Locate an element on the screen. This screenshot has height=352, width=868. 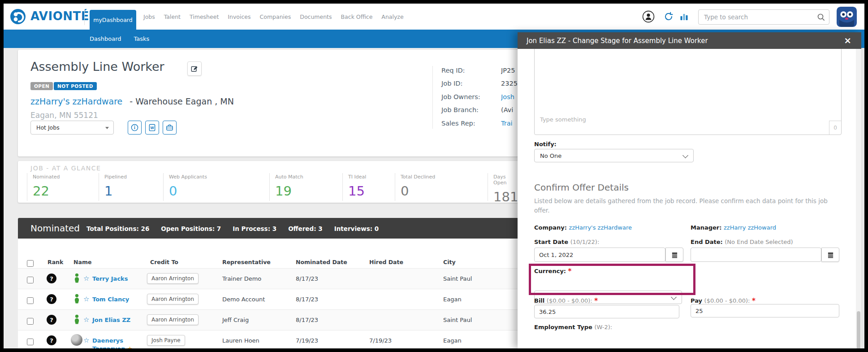
stat-label: Nominated is located at coordinates (65, 177).